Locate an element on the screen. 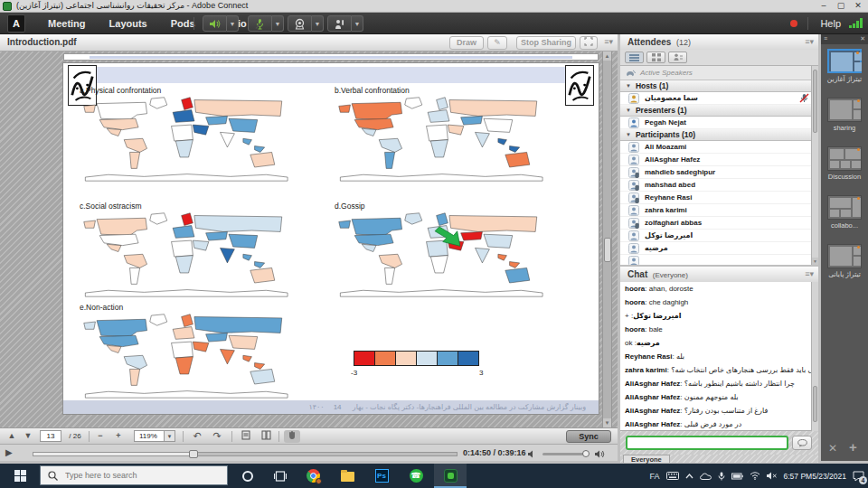 Image resolution: width=868 pixels, height=488 pixels. layout-label: collabo... is located at coordinates (844, 226).